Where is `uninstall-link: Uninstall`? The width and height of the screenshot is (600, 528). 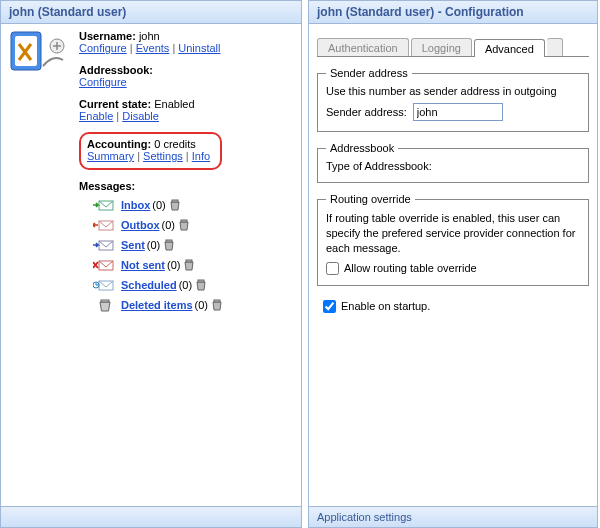 uninstall-link: Uninstall is located at coordinates (199, 48).